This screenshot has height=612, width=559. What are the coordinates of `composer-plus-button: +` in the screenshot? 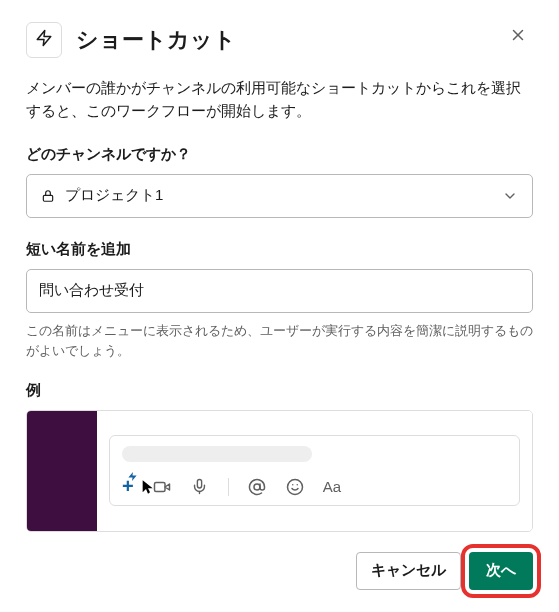 It's located at (128, 486).